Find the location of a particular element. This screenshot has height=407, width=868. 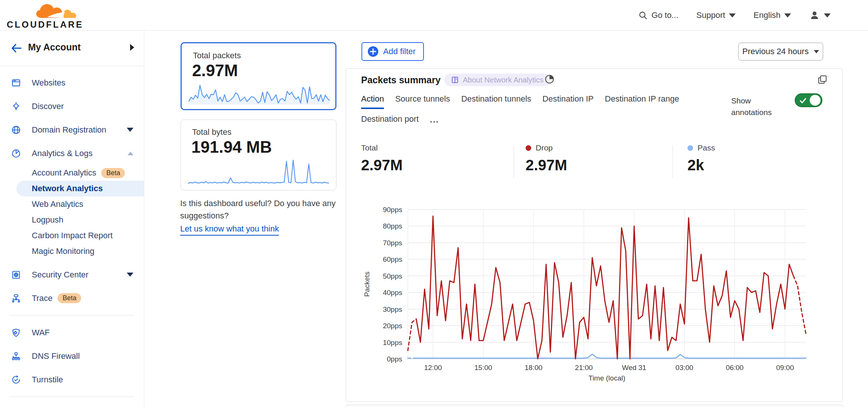

goto-search: Go to... is located at coordinates (658, 15).